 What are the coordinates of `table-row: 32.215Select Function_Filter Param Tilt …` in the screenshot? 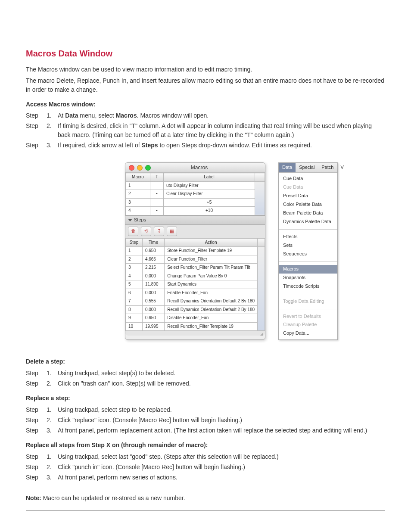 It's located at (196, 268).